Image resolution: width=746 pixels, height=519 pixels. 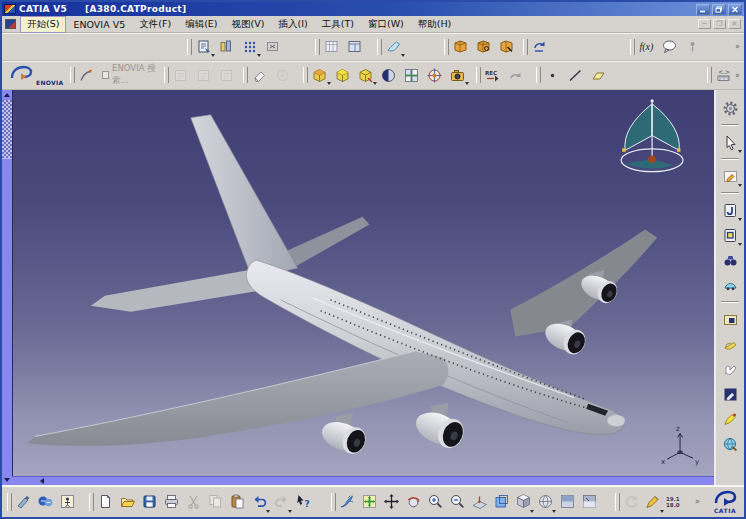 I want to click on menu-file: 文件(F), so click(x=155, y=24).